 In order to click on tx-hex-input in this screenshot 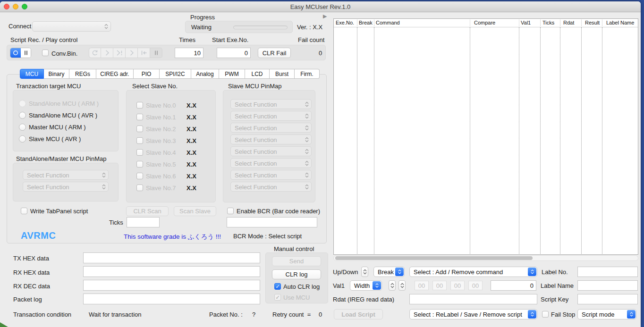, I will do `click(172, 258)`.